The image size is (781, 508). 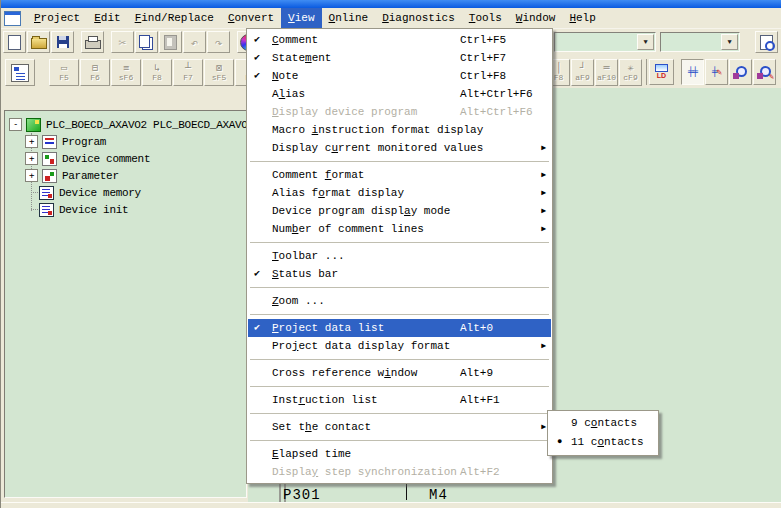 What do you see at coordinates (400, 40) in the screenshot?
I see `view-menu-item-comment: ✔CommentCtrl+F5` at bounding box center [400, 40].